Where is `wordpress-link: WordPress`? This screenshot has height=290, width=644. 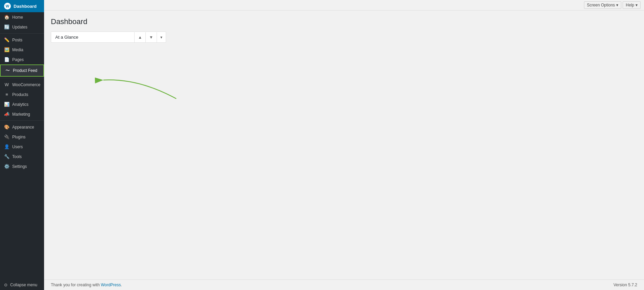
wordpress-link: WordPress is located at coordinates (110, 285).